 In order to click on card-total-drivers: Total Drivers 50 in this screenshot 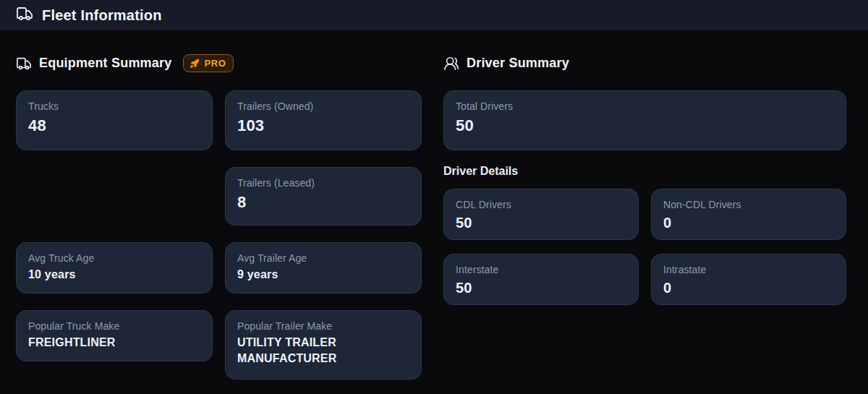, I will do `click(645, 120)`.